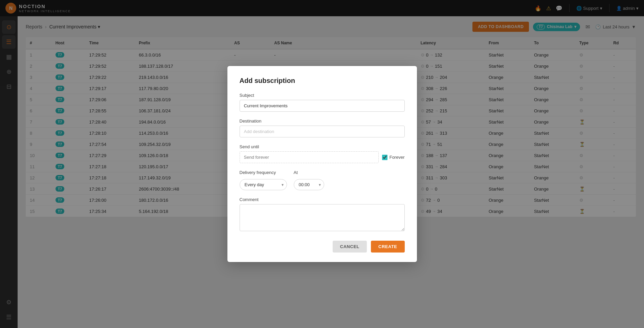  Describe the element at coordinates (388, 246) in the screenshot. I see `create-button: CREATE` at that location.